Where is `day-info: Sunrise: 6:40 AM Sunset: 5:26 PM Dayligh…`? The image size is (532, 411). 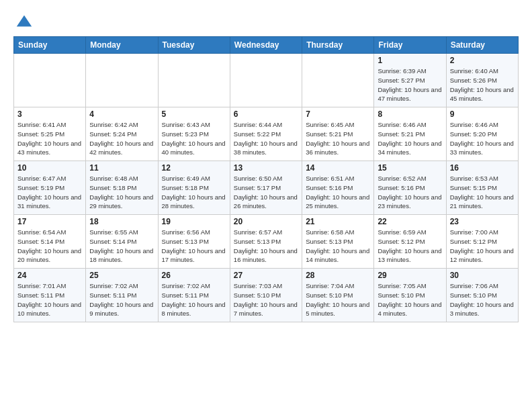
day-info: Sunrise: 6:40 AM Sunset: 5:26 PM Dayligh… is located at coordinates (482, 85).